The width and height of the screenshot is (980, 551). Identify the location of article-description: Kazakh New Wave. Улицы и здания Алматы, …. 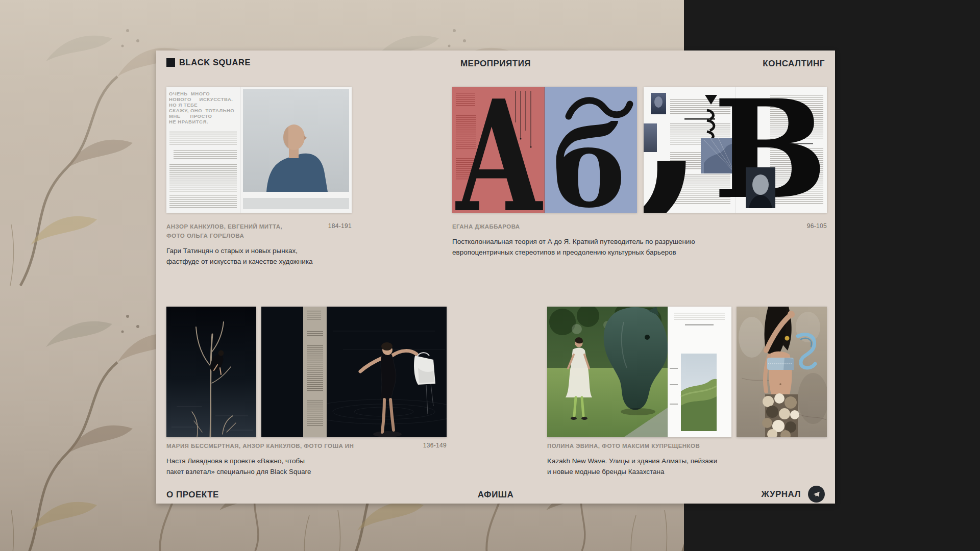
(687, 467).